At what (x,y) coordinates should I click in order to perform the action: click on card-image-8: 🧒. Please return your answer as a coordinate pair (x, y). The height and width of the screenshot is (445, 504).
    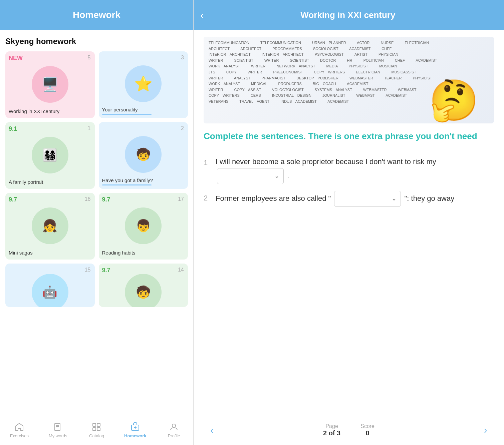
    Looking at the image, I should click on (144, 290).